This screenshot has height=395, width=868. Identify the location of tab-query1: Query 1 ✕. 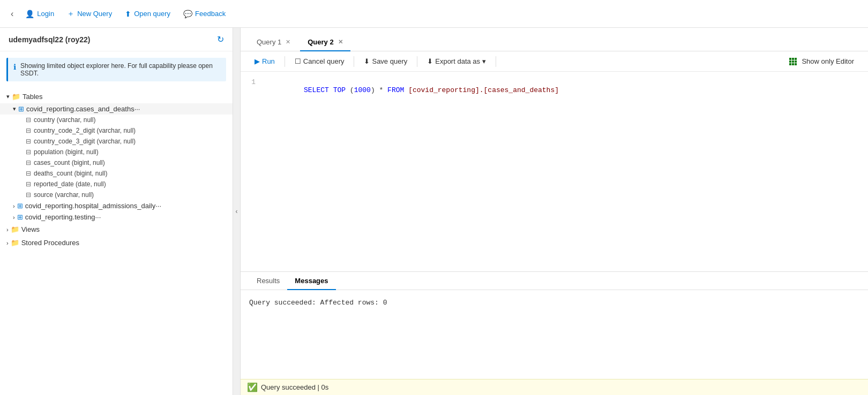
(273, 43).